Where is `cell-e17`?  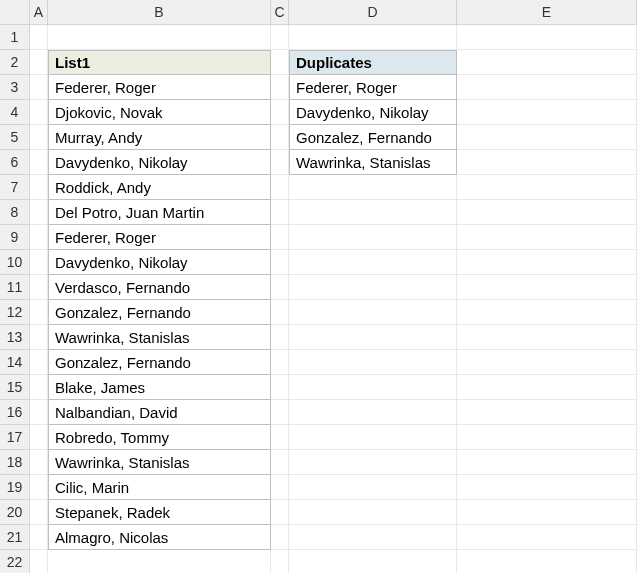 cell-e17 is located at coordinates (547, 438).